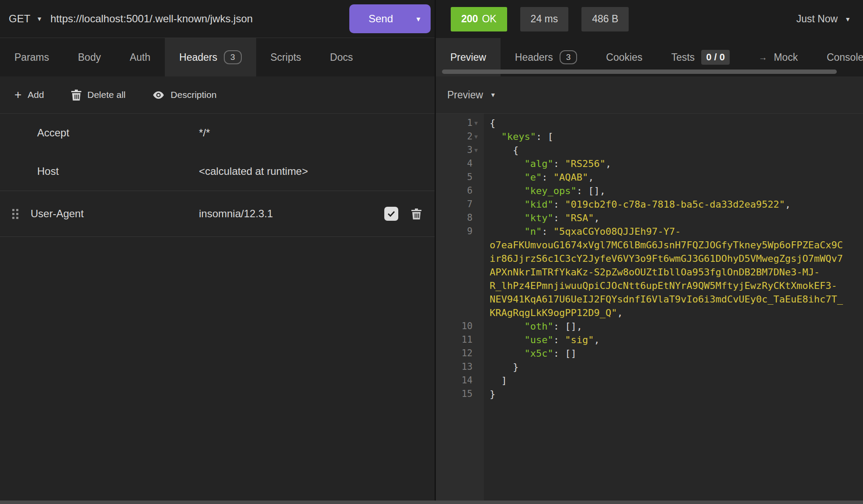 This screenshot has width=863, height=504. I want to click on tab-label: Auth, so click(140, 58).